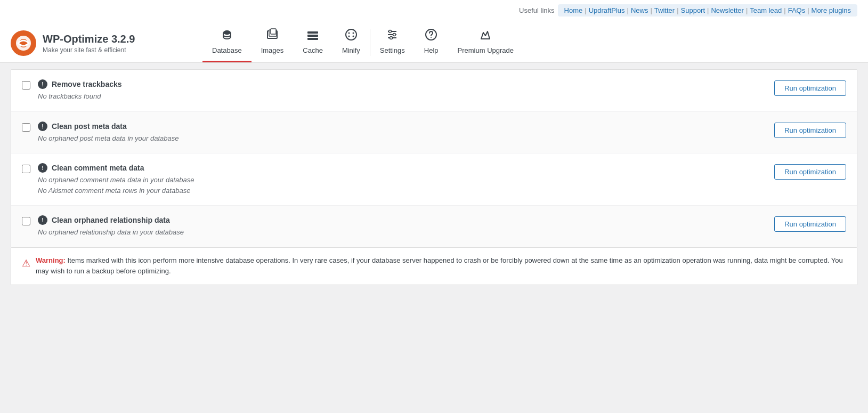 This screenshot has width=868, height=413. Describe the element at coordinates (273, 43) in the screenshot. I see `tab-images: Images` at that location.